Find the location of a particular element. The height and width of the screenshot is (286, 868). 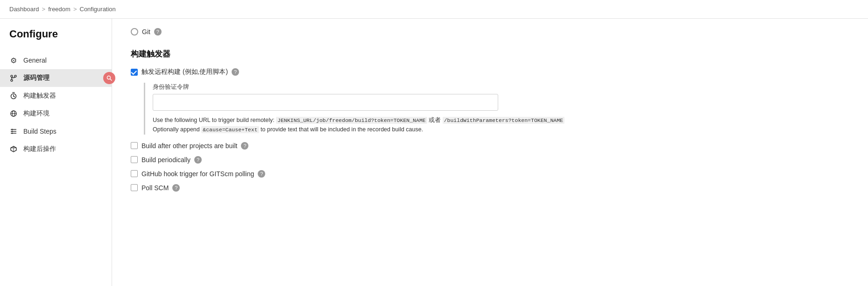

trigger-remote-row: 触发远程构建 (例如,使用脚本) ? is located at coordinates (490, 72).